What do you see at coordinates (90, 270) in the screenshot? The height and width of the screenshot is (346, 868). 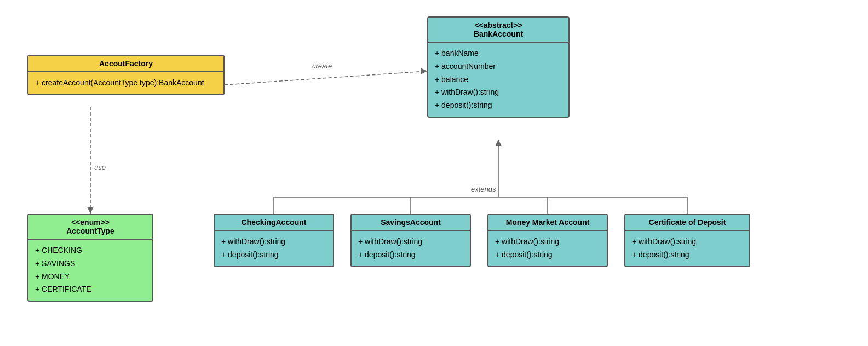 I see `accounttype-body: + CHECKING + SAVINGS + MONEY + CERTIFICA…` at bounding box center [90, 270].